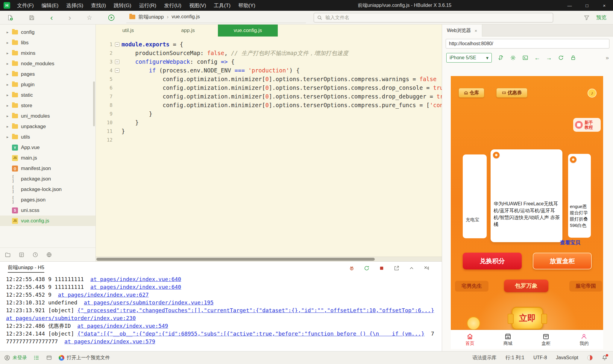 Image resolution: width=613 pixels, height=364 pixels. Describe the element at coordinates (469, 58) in the screenshot. I see `device-select: iPhone 5/SE ▾` at that location.